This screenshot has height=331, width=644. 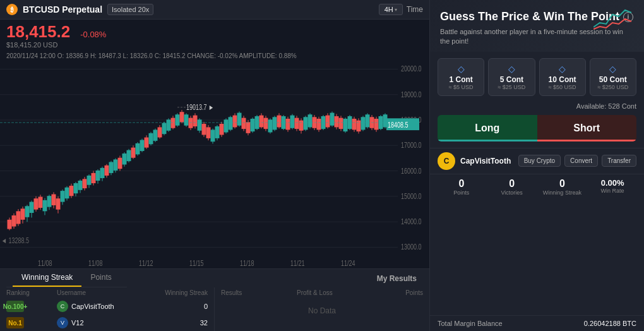 I want to click on transfer-button: Transfer, so click(x=619, y=160).